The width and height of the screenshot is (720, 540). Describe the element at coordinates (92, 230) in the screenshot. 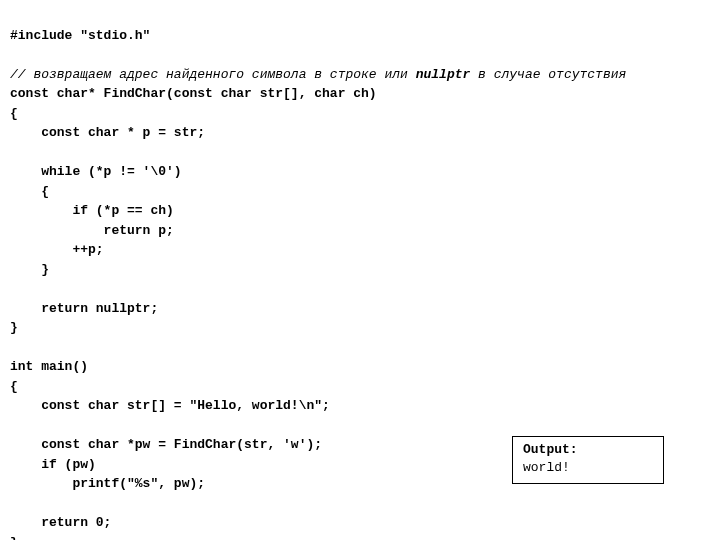

I see `code-line: return p;` at that location.